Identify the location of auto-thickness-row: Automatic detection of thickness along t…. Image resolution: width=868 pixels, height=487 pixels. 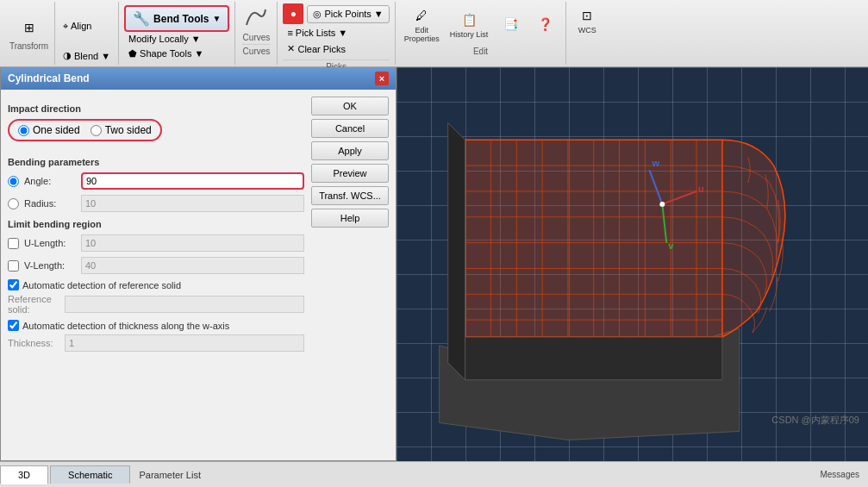
(156, 326).